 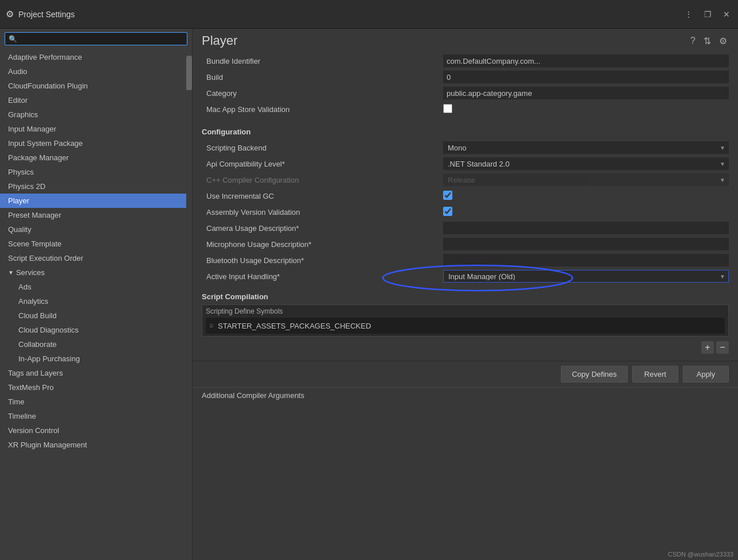 What do you see at coordinates (369, 14) in the screenshot?
I see `title-bar: ⚙ Project Settings ⋮ ❐ ✕` at bounding box center [369, 14].